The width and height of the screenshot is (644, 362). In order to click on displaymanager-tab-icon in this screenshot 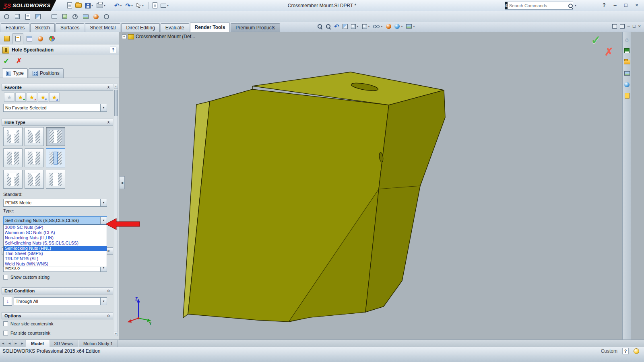, I will do `click(52, 39)`.